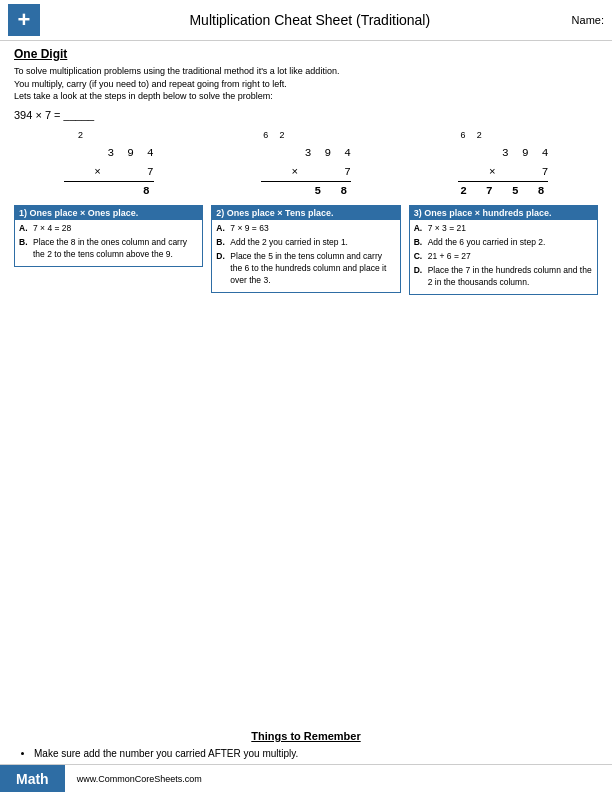 The height and width of the screenshot is (792, 612). I want to click on column-3: 6 2 3 9 4 × 7 2 7 5 8 3) Ones place × hu…, so click(504, 212).